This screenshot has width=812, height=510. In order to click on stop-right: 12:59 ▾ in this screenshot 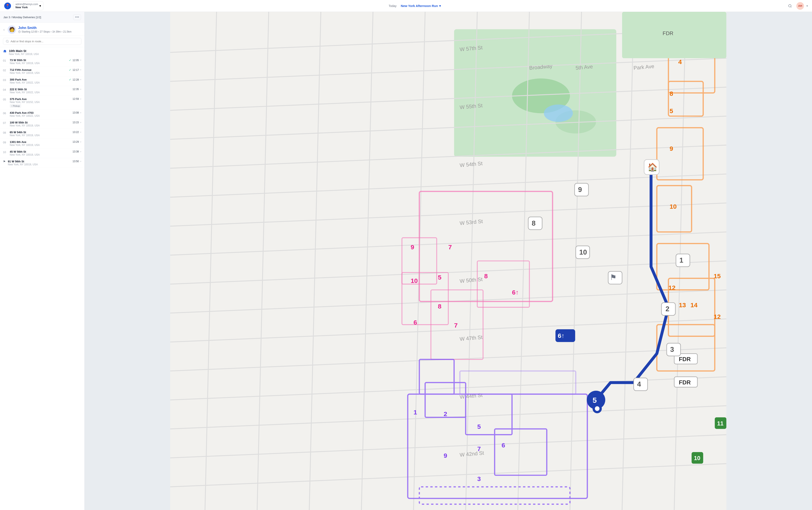, I will do `click(77, 99)`.